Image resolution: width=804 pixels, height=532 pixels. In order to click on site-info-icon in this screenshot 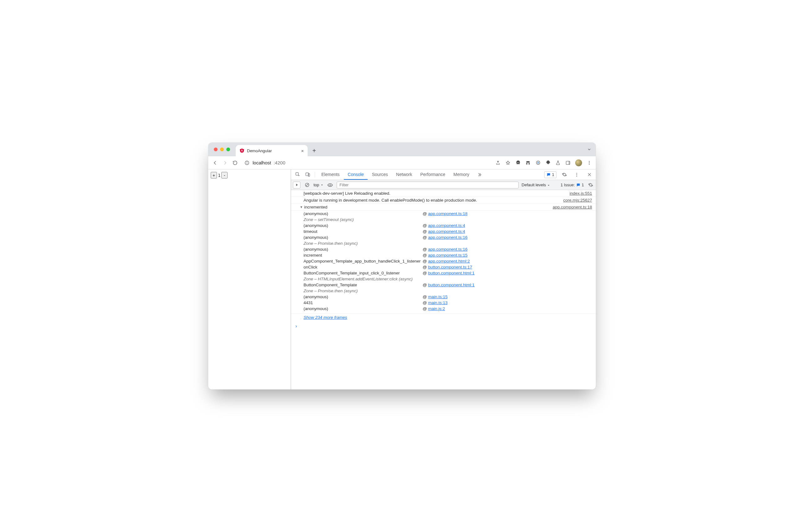, I will do `click(247, 163)`.